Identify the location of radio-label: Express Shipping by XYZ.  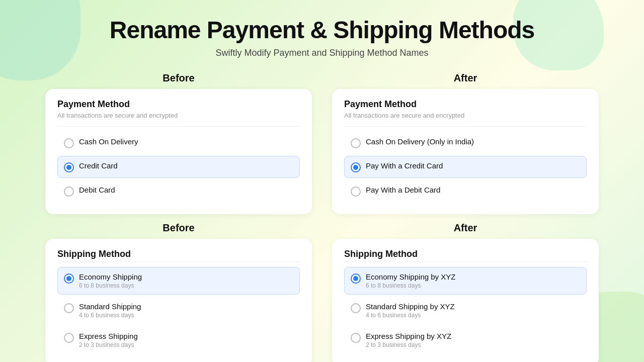
(409, 336).